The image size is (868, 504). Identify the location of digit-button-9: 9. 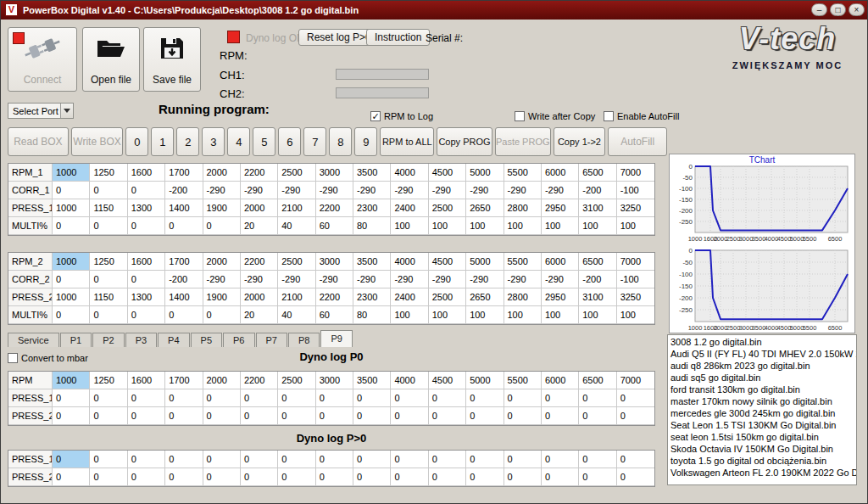
(366, 142).